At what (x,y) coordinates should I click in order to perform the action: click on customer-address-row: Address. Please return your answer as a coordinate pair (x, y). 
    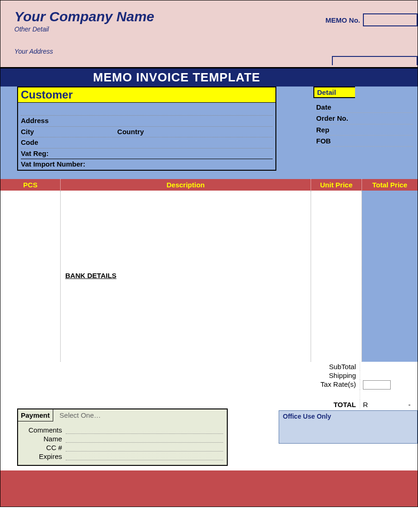
    Looking at the image, I should click on (147, 121).